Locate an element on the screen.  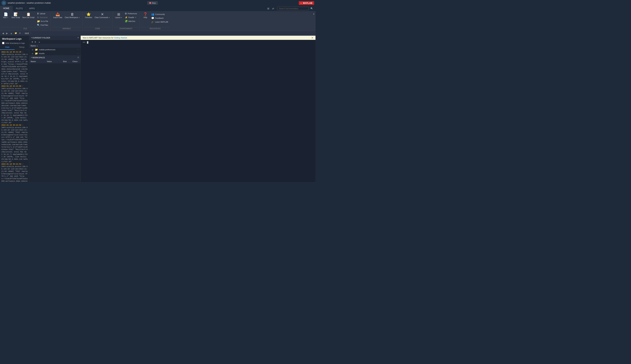
workspace-logs-title: Workspace Logs is located at coordinates (15, 38).